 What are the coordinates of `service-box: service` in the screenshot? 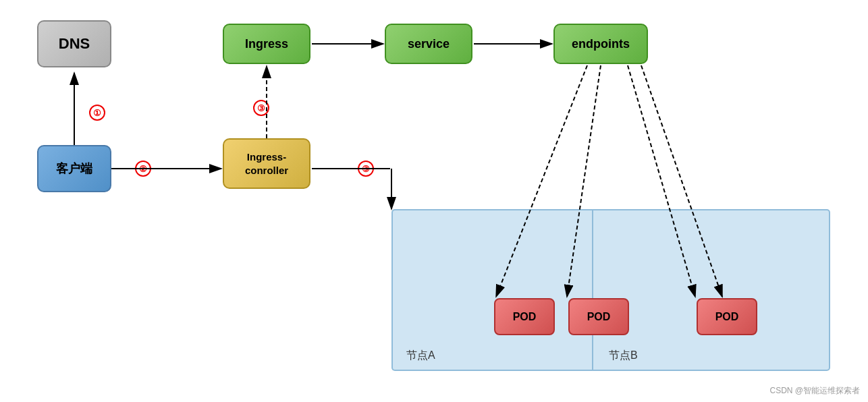 It's located at (429, 44).